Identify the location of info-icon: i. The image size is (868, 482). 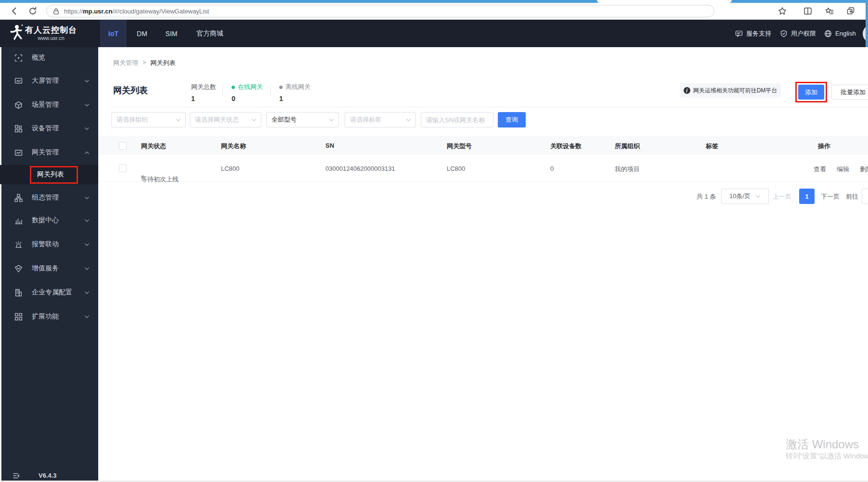
(687, 90).